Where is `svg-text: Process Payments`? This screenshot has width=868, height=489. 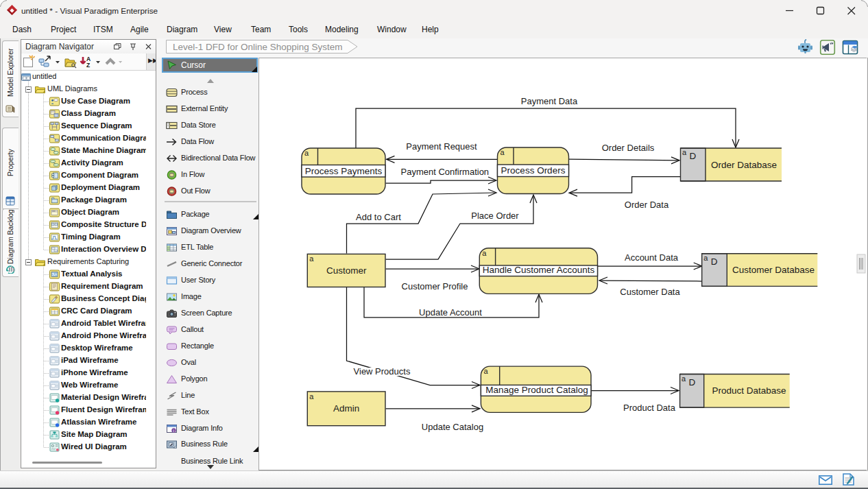 svg-text: Process Payments is located at coordinates (344, 171).